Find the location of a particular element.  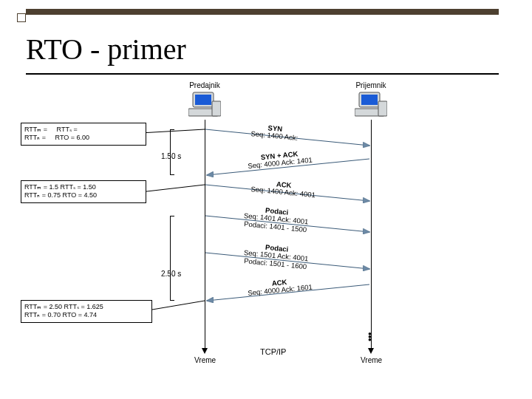

title-underline is located at coordinates (262, 74).